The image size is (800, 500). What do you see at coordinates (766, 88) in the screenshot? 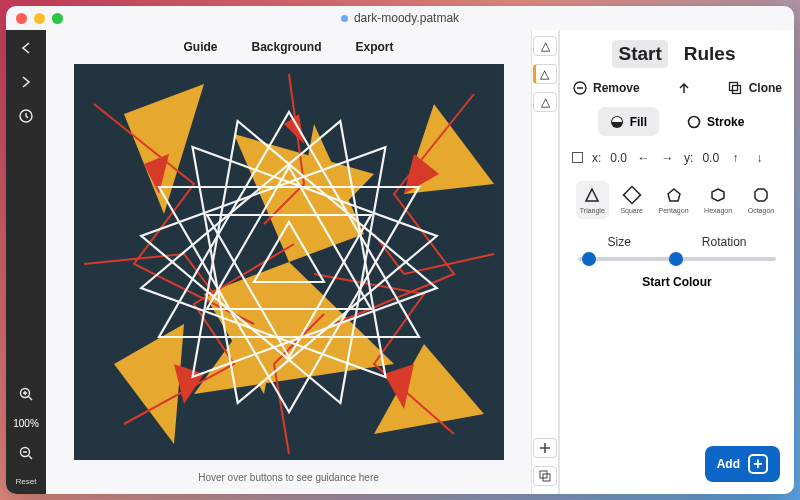
I see `clone-label: Clone` at bounding box center [766, 88].